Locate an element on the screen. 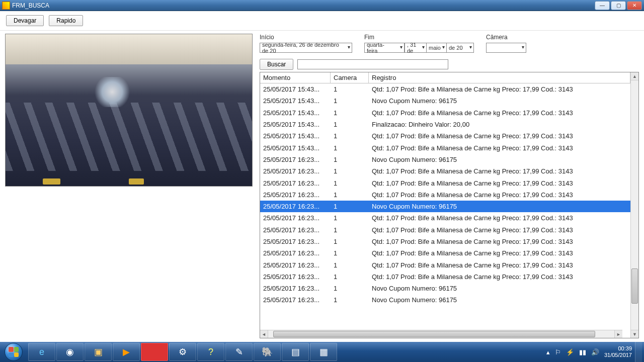 Image resolution: width=644 pixels, height=362 pixels. start-button is located at coordinates (14, 352).